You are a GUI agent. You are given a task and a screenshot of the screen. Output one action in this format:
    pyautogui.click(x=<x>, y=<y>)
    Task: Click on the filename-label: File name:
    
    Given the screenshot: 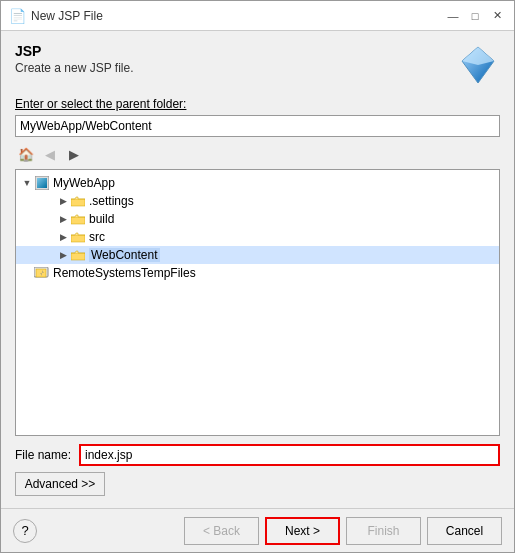 What is the action you would take?
    pyautogui.click(x=43, y=455)
    